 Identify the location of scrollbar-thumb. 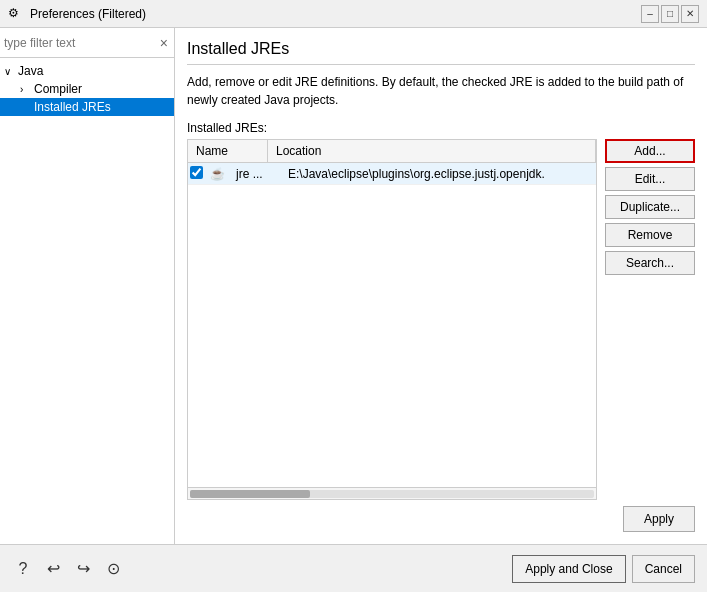
(250, 494).